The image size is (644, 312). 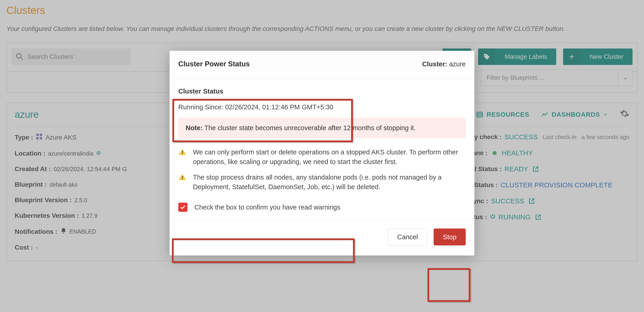 I want to click on modal-title: Cluster Power Status, so click(x=214, y=64).